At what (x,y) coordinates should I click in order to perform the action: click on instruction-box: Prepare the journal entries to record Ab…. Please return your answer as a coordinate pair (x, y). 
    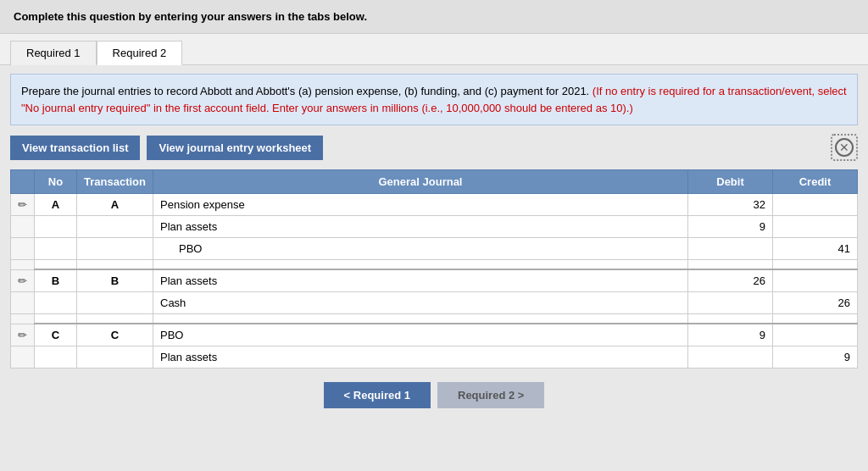
    Looking at the image, I should click on (434, 100).